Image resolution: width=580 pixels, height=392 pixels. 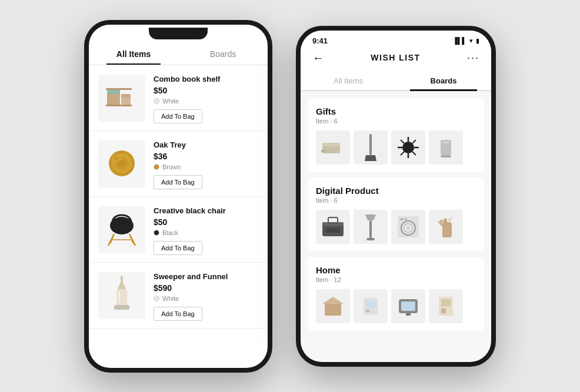 What do you see at coordinates (206, 165) in the screenshot?
I see `product-info: Oak Trey $36 Brown Add To Bag` at bounding box center [206, 165].